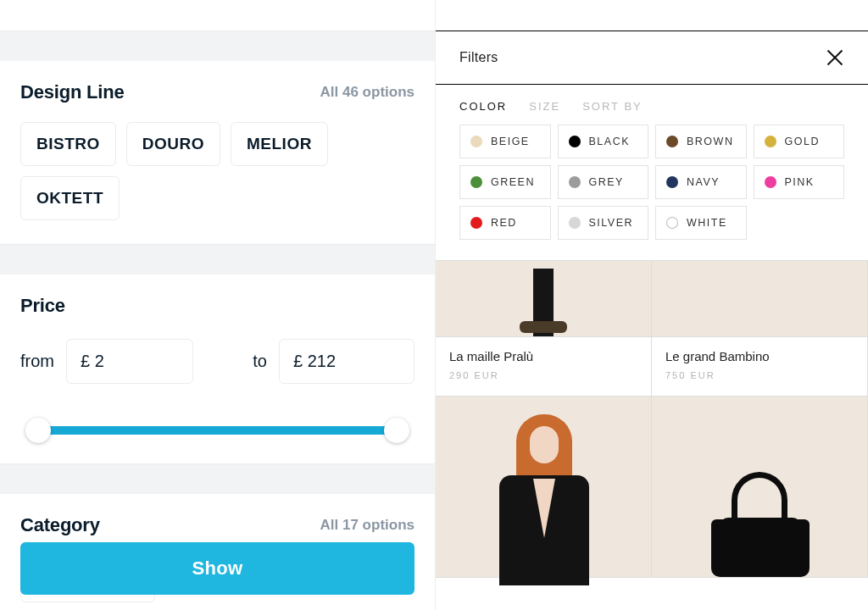 This screenshot has width=868, height=610. Describe the element at coordinates (604, 223) in the screenshot. I see `color-option-silver: SILVER` at that location.